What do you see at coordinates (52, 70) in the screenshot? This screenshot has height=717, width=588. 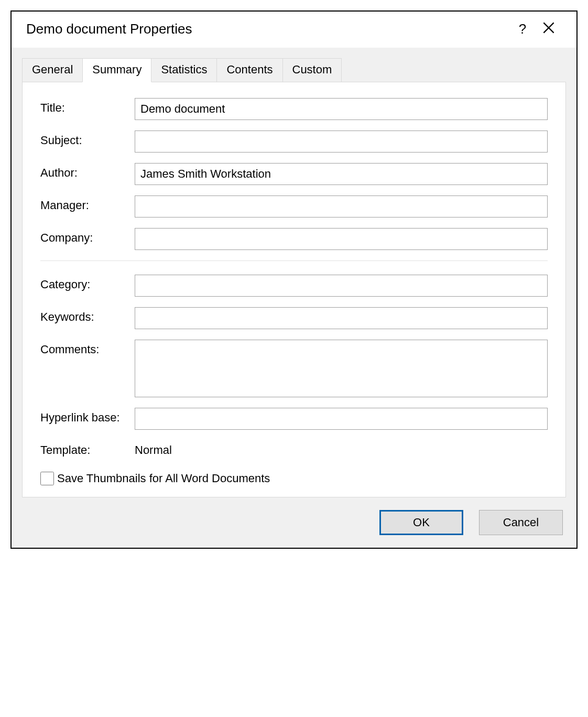 I see `tab-general: General` at bounding box center [52, 70].